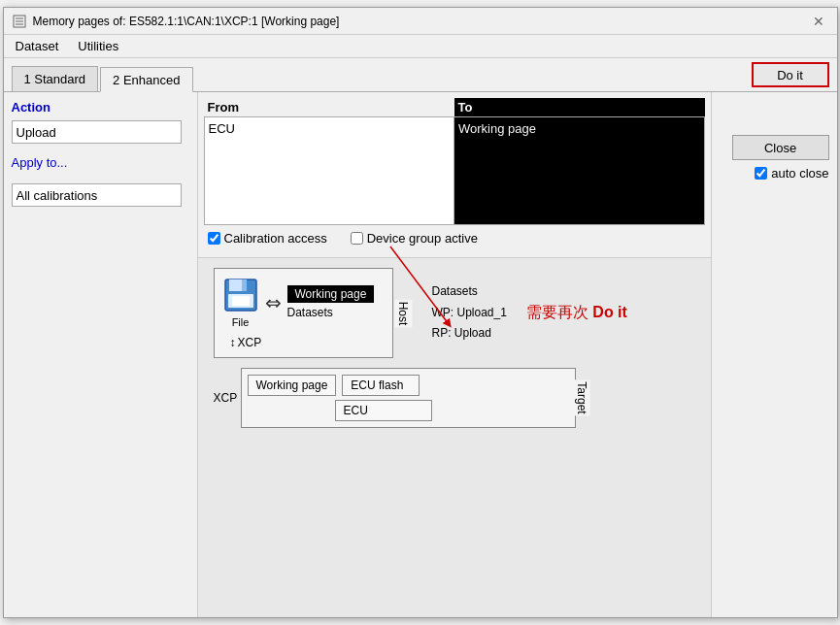 This screenshot has height=625, width=840. Describe the element at coordinates (146, 80) in the screenshot. I see `tab-enhanced: 2 Enhanced` at that location.